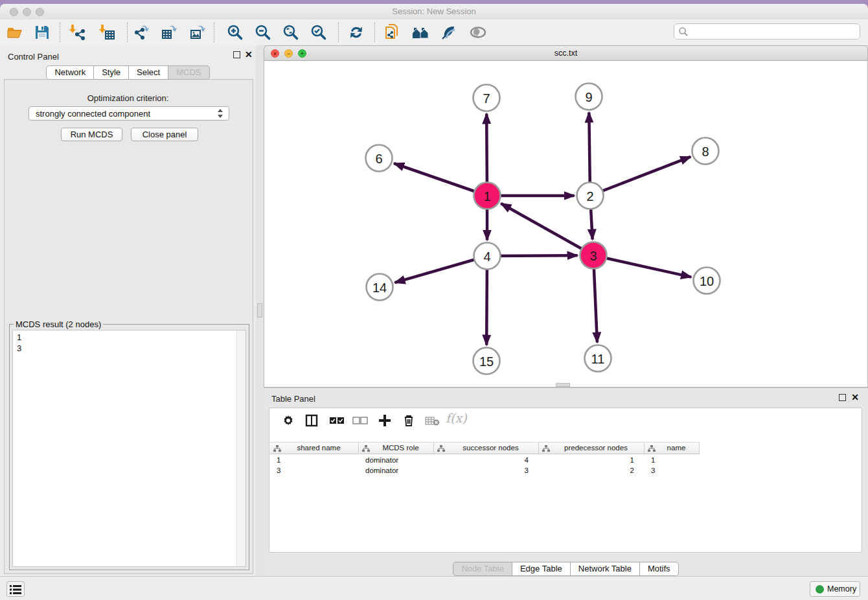 This screenshot has height=600, width=868. What do you see at coordinates (433, 421) in the screenshot?
I see `delete-table-icon` at bounding box center [433, 421].